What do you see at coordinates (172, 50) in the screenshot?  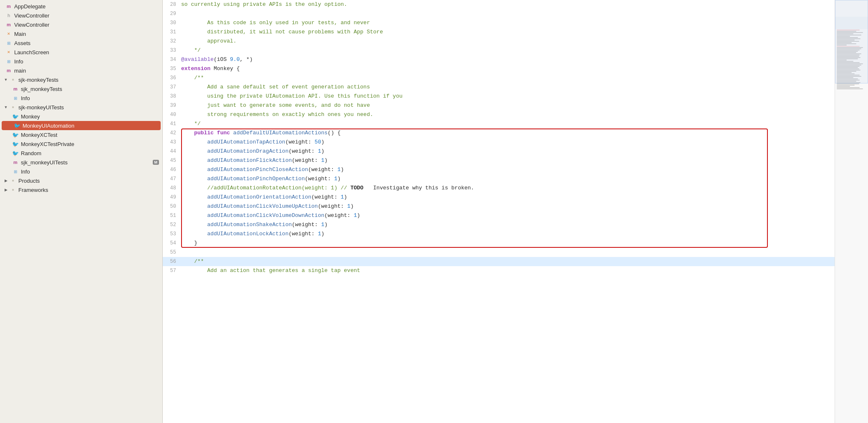 I see `line-number: 33` at bounding box center [172, 50].